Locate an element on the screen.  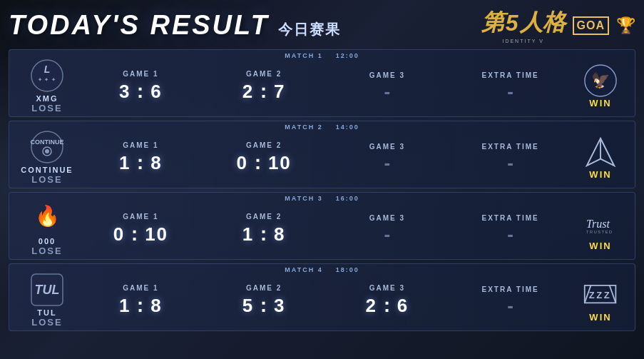
games-container: GAME 1 0：10 GAME 2 1：8 GAME 3 - EXTRA TI… is located at coordinates (325, 226).